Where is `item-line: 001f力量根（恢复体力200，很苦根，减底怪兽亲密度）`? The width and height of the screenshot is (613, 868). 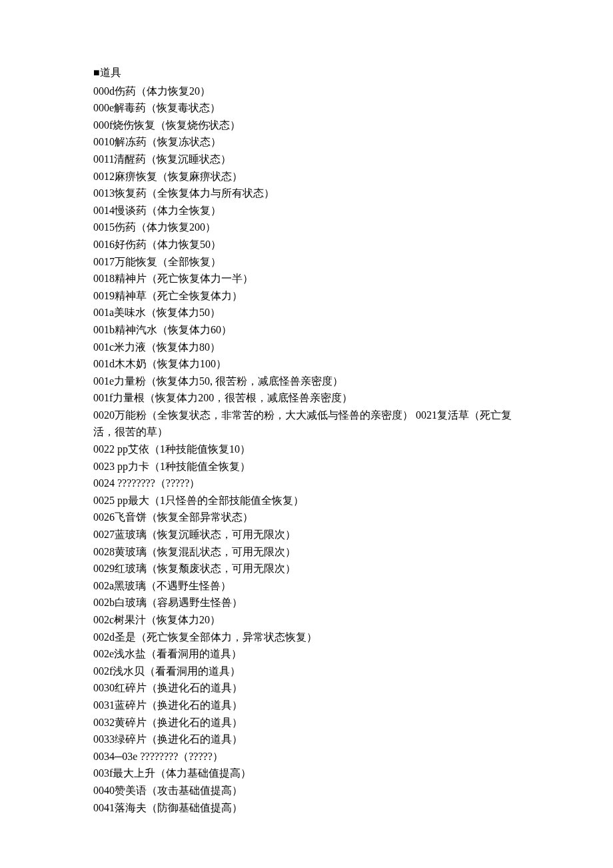
item-line: 001f力量根（恢复体力200，很苦根，减底怪兽亲密度） is located at coordinates (306, 398).